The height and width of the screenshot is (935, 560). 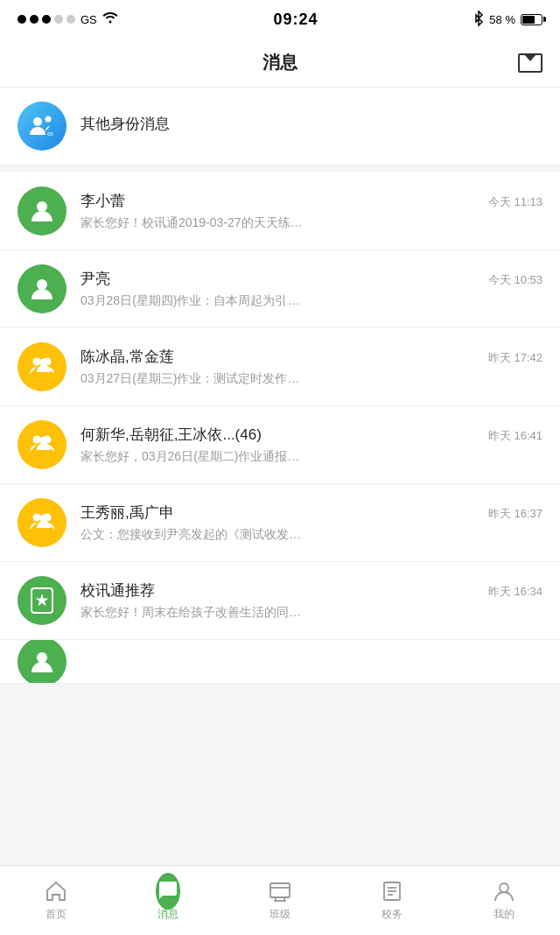 I want to click on avatar-other-identities: ∞, so click(x=42, y=126).